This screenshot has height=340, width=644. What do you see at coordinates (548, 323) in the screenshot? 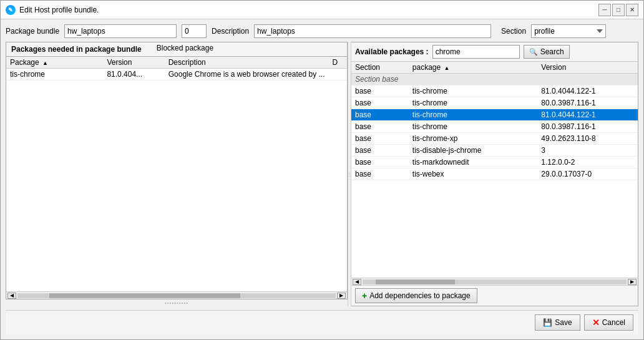
I see `save-icon: 💾` at bounding box center [548, 323].